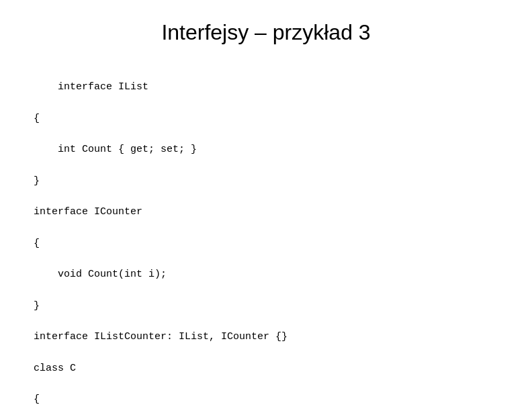 This screenshot has width=532, height=411. Describe the element at coordinates (36, 306) in the screenshot. I see `code-line-8: }` at that location.